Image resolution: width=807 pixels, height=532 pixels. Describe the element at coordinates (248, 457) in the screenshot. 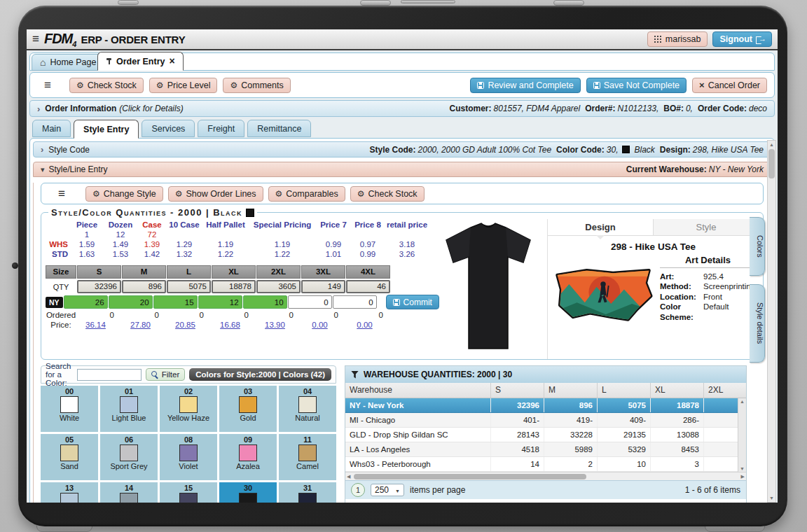

I see `color-swatch-09: 09Azalea` at that location.